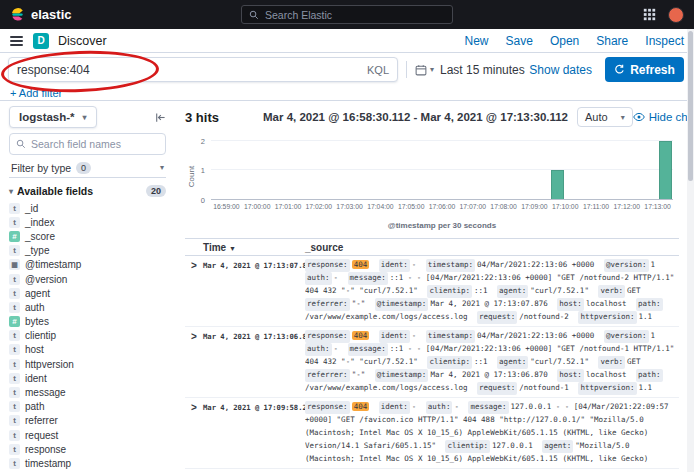  I want to click on field-list: t _id t _index # _score t _type ▦ @times…, so click(88, 336).